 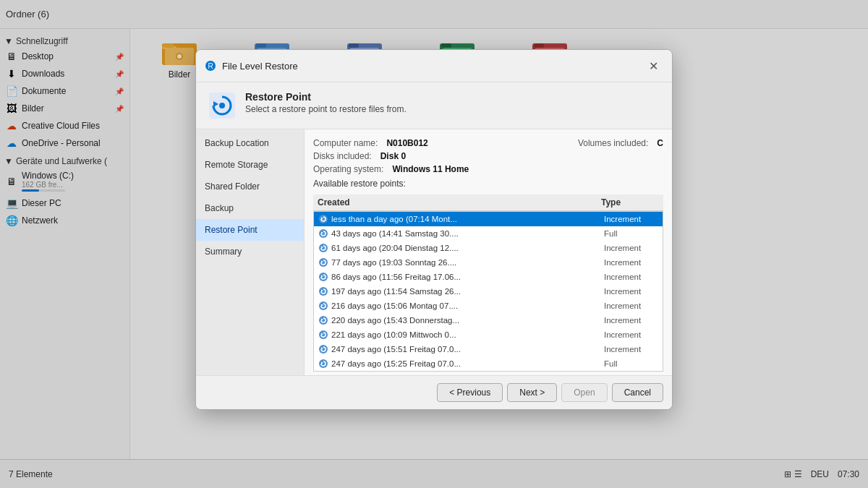 I want to click on os-value: Windows 11 Home, so click(x=430, y=169).